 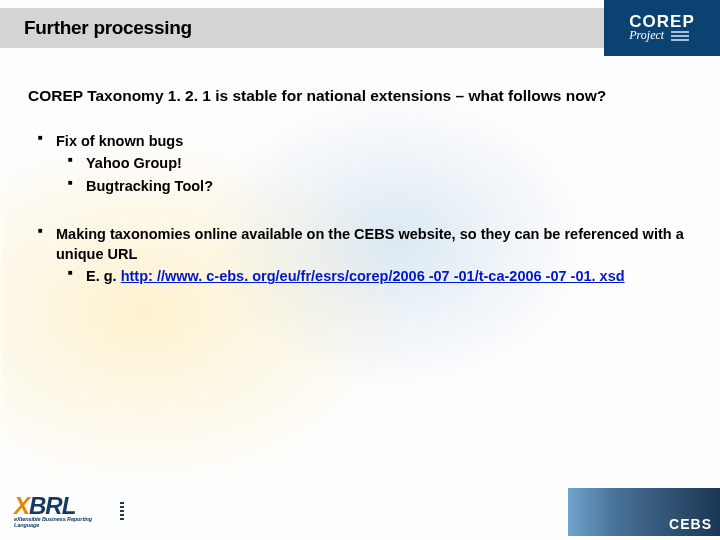 I want to click on xbrl-logo-main: XBRL, so click(x=66, y=506).